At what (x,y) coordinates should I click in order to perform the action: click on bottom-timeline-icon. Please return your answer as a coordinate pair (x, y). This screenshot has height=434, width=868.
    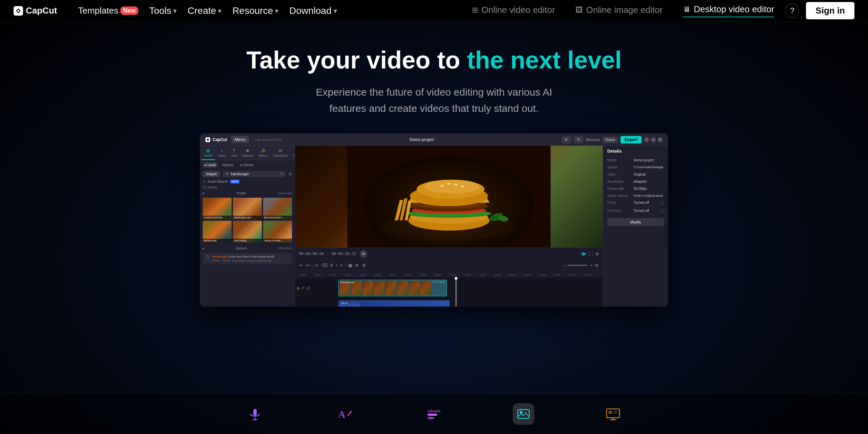
    Looking at the image, I should click on (434, 414).